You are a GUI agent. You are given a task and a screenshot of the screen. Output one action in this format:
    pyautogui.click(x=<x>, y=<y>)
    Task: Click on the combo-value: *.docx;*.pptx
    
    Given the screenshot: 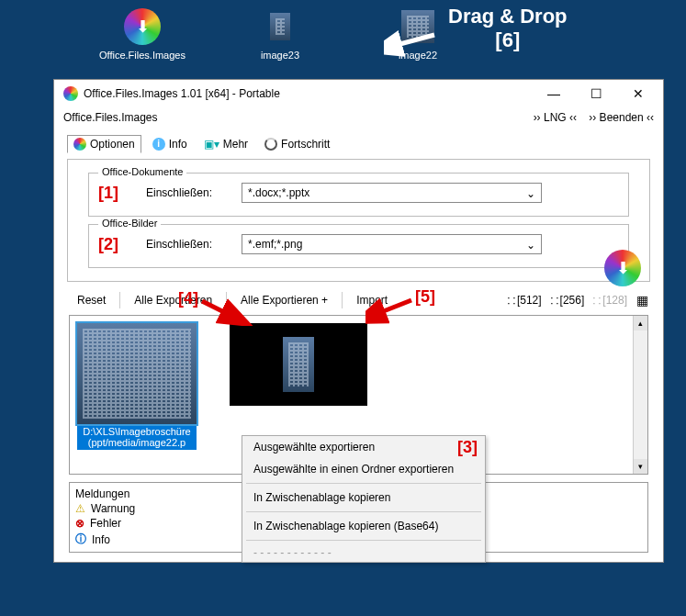 What is the action you would take?
    pyautogui.click(x=279, y=193)
    